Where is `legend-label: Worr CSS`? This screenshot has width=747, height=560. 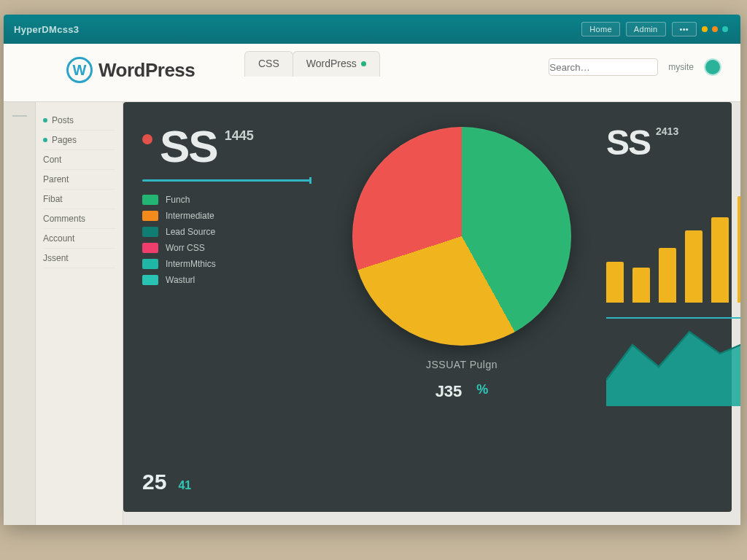
legend-label: Worr CSS is located at coordinates (185, 248).